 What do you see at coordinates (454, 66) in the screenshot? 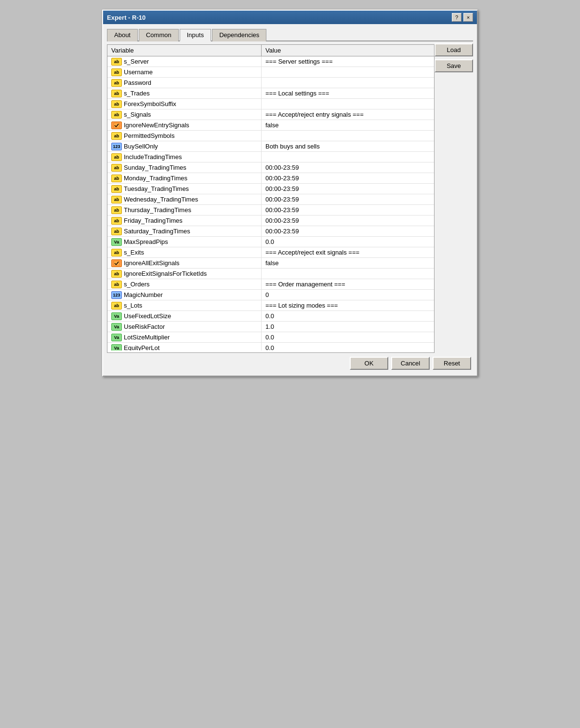
I see `save-button: Save` at bounding box center [454, 66].